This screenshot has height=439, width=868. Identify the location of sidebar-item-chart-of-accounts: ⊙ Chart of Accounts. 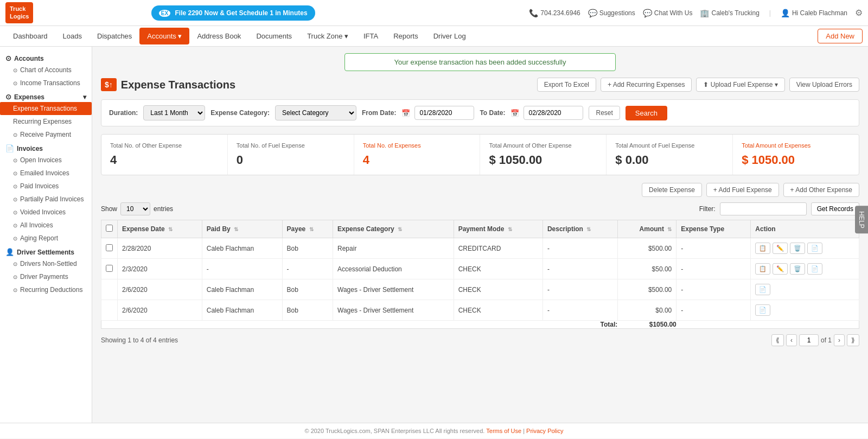
(46, 70).